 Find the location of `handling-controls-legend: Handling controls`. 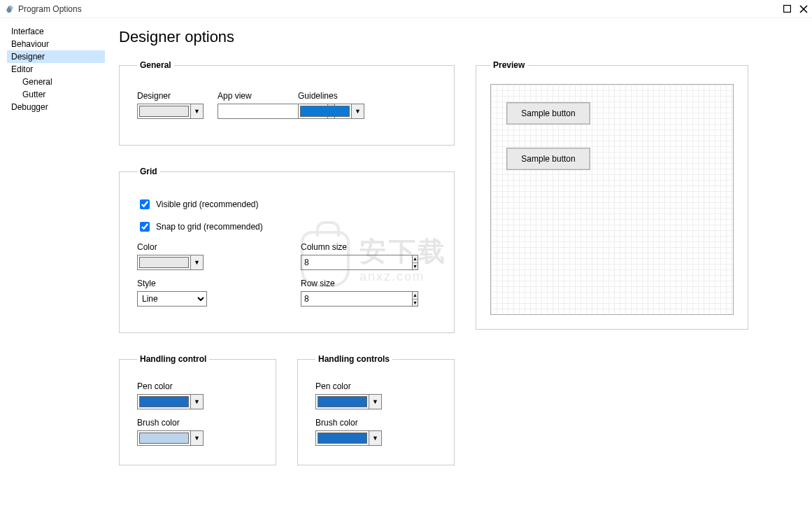

handling-controls-legend: Handling controls is located at coordinates (354, 359).